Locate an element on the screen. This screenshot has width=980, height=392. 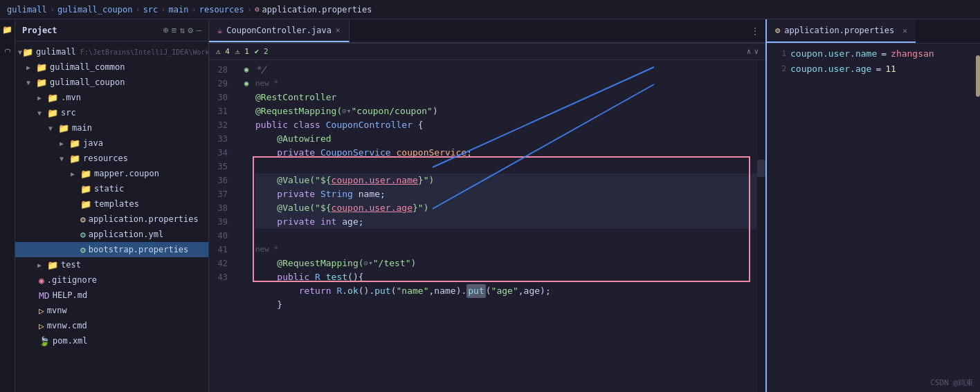
tree-item-app-properties: ▶ ⚙ application.properties is located at coordinates (112, 219).